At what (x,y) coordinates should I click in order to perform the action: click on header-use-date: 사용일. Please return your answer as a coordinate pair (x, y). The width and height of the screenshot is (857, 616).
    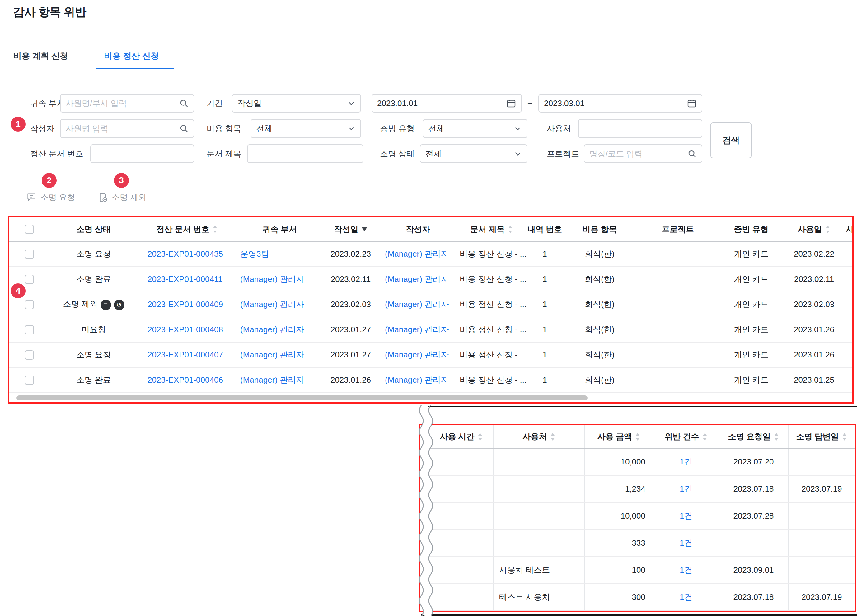
    Looking at the image, I should click on (814, 230).